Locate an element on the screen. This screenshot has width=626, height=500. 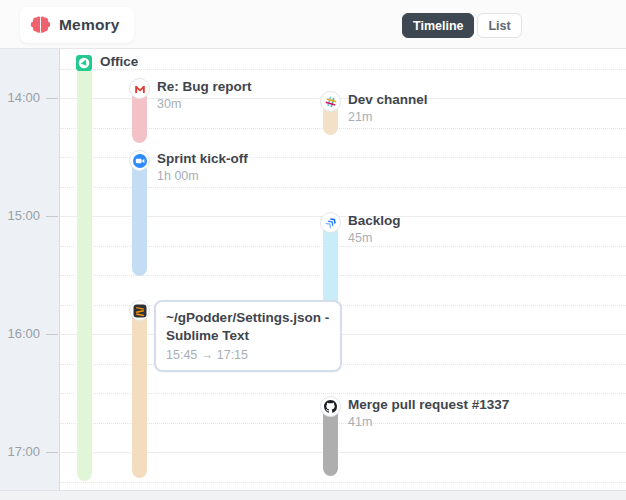
hour-label: 16:00 is located at coordinates (24, 334).